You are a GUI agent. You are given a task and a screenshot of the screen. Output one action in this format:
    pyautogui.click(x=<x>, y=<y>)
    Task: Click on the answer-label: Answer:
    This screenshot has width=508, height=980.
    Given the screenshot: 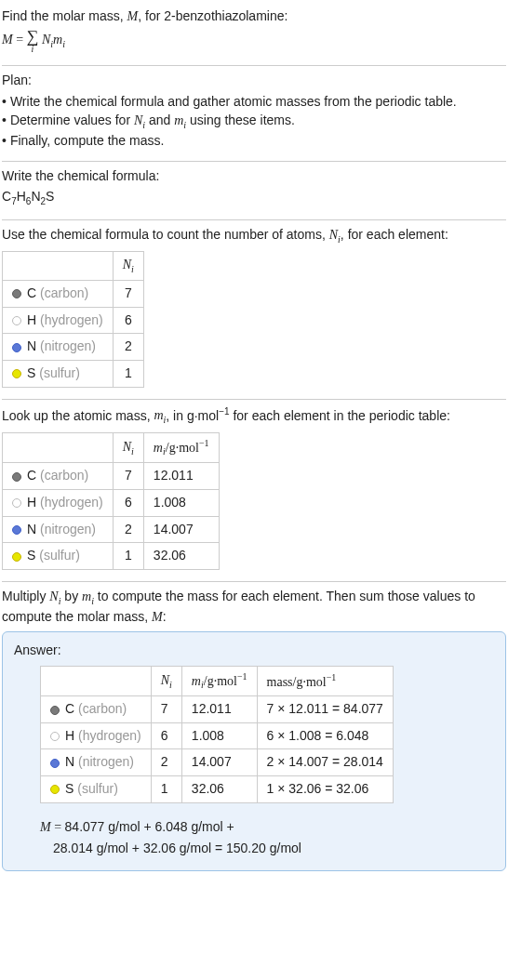 What is the action you would take?
    pyautogui.click(x=254, y=651)
    